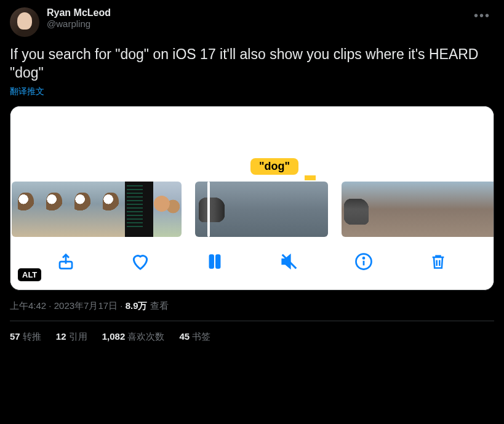  Describe the element at coordinates (271, 23) in the screenshot. I see `handle: @warpling` at that location.